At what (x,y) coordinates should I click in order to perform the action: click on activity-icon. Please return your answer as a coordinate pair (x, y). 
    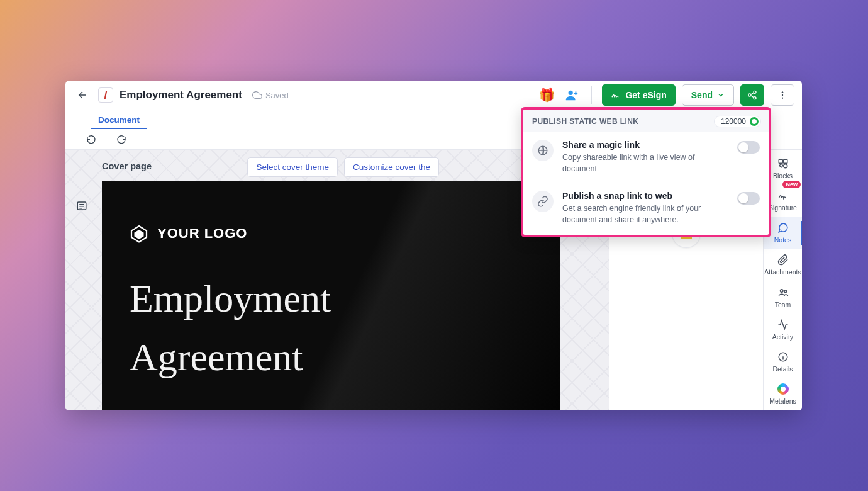
    Looking at the image, I should click on (783, 325).